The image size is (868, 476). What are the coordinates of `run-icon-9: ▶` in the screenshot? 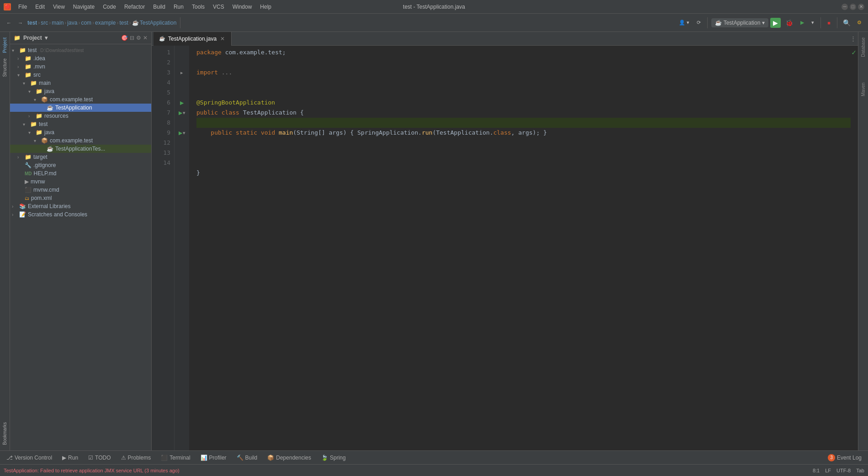 It's located at (180, 133).